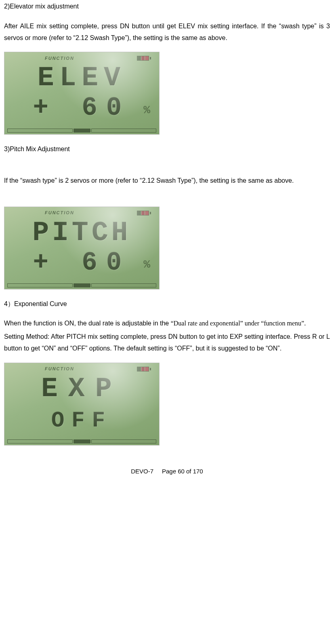 This screenshot has height=644, width=334. I want to click on lcd-line1: ELEV, so click(82, 78).